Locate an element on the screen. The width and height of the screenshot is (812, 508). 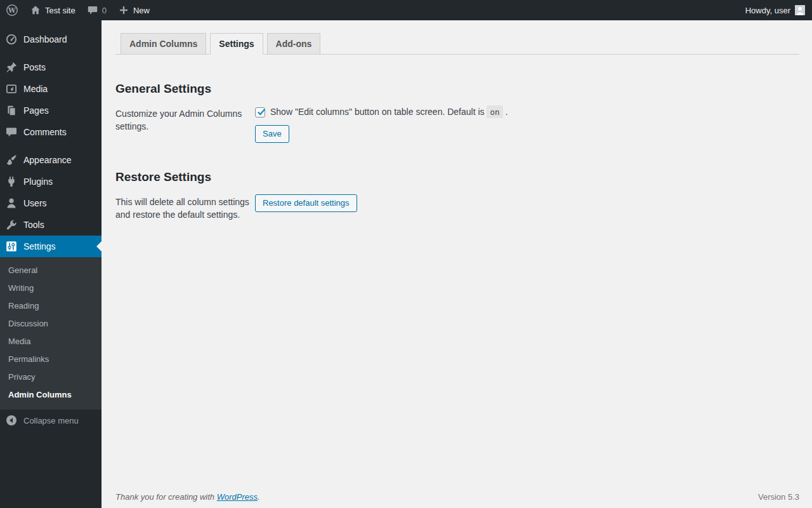
general-settings-row: Customize your Admin Columns settings. S… is located at coordinates (457, 124).